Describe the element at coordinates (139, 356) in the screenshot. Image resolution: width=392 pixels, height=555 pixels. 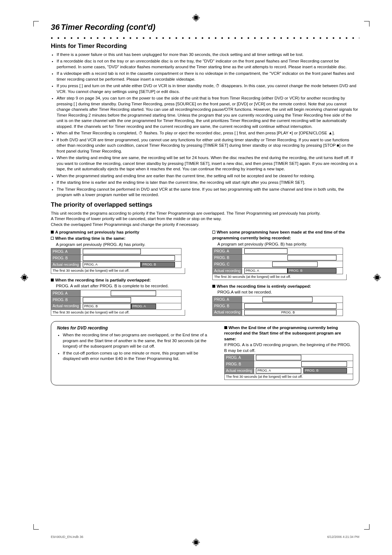
I see `notes-item: If the cut-off portion comes up to one m…` at that location.